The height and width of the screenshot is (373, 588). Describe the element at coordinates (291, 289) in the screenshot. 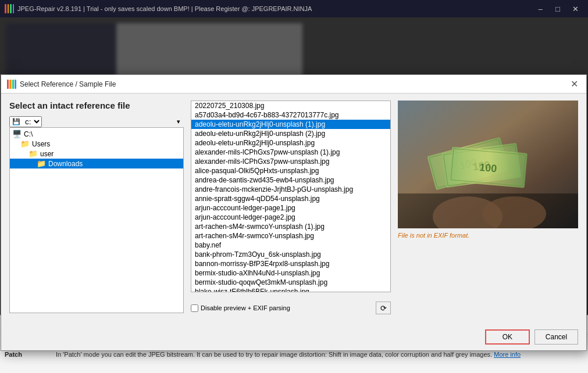

I see `file-item: blake-wisz-tE6thlh6BFk-unsplash.jpg` at that location.